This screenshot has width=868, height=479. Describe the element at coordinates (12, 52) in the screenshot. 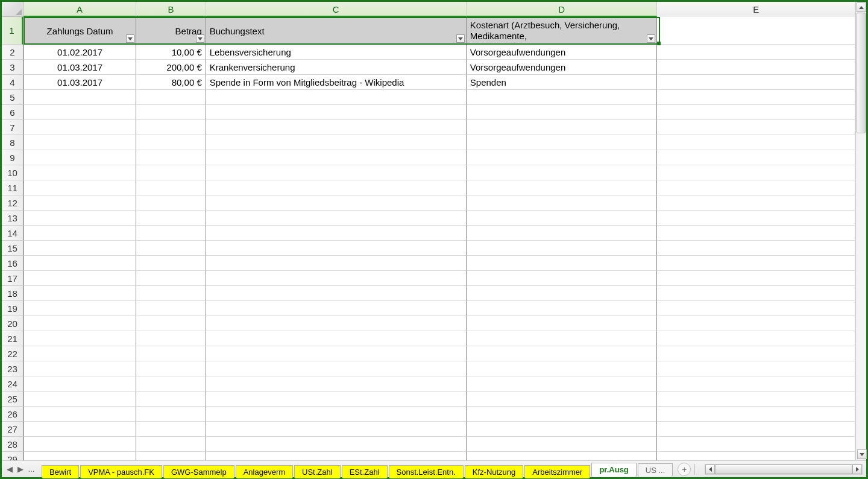

I see `row-header-2: 2` at that location.